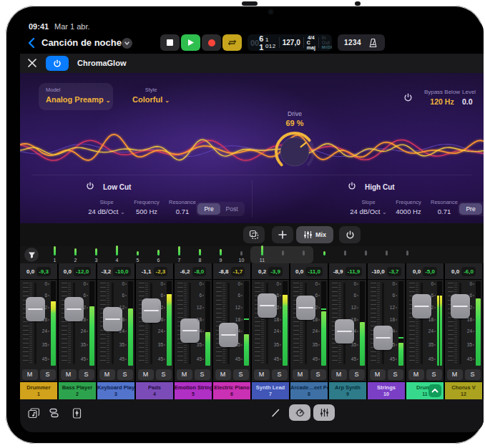 Image resolution: width=485 pixels, height=448 pixels. I want to click on db-readout: 0,0-6,0, so click(464, 271).